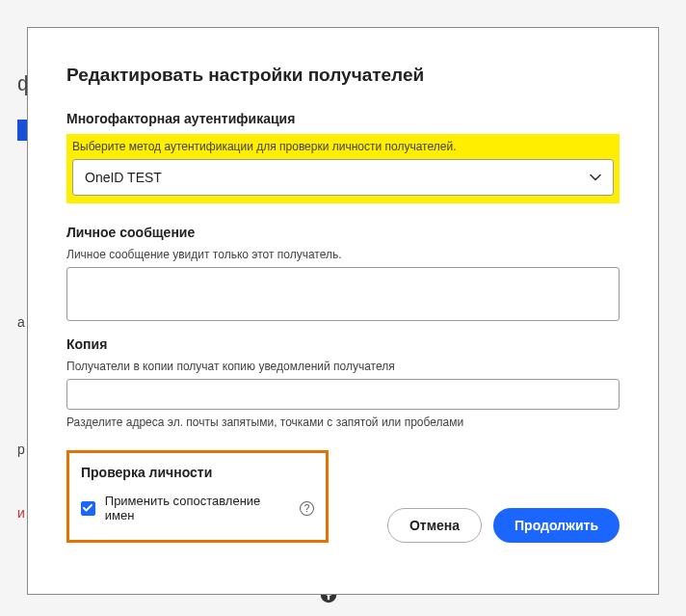  Describe the element at coordinates (343, 119) in the screenshot. I see `mfa-heading: Многофакторная аутентификация` at that location.